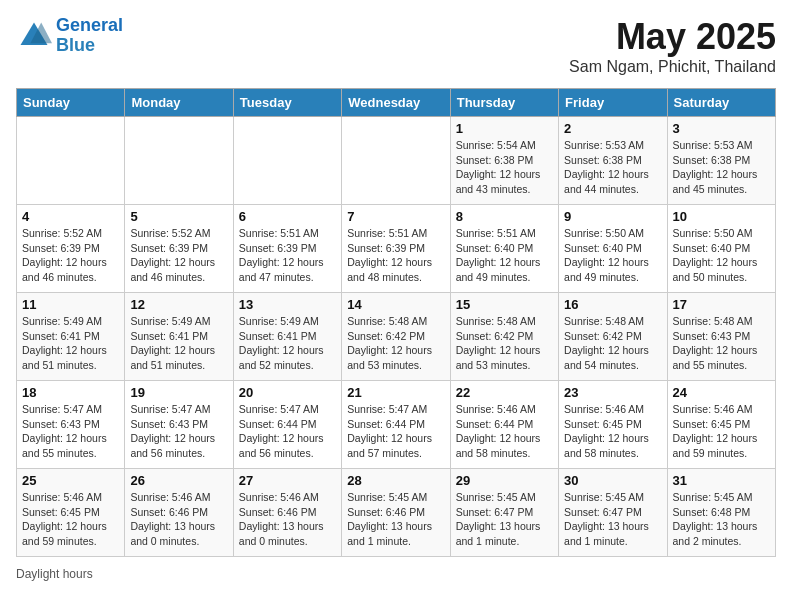  What do you see at coordinates (396, 161) in the screenshot?
I see `week-row-1: 1Sunrise: 5:54 AM Sunset: 6:38 PM Daylig…` at bounding box center [396, 161].